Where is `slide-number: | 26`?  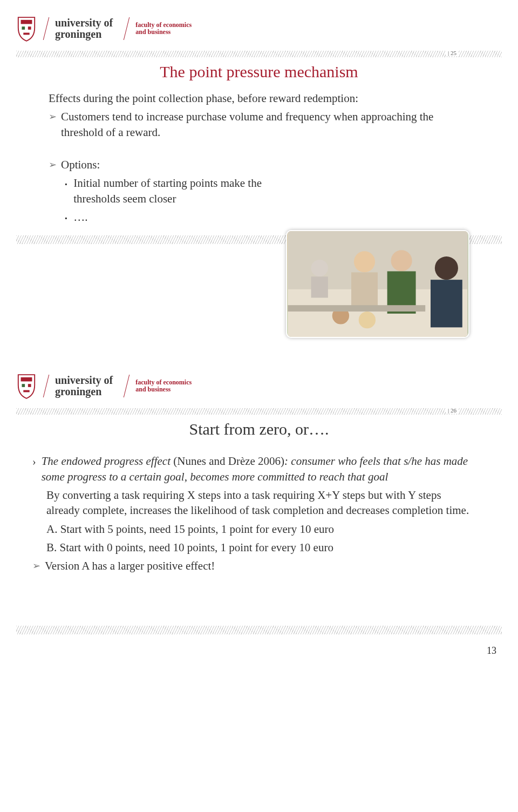 slide-number: | 26 is located at coordinates (452, 410).